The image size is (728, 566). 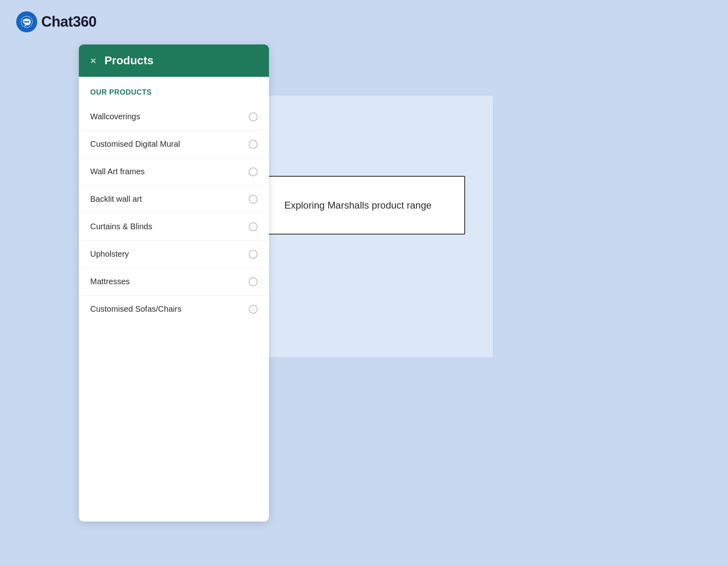 I want to click on list-item: Customised Sofas/Chairs, so click(x=174, y=309).